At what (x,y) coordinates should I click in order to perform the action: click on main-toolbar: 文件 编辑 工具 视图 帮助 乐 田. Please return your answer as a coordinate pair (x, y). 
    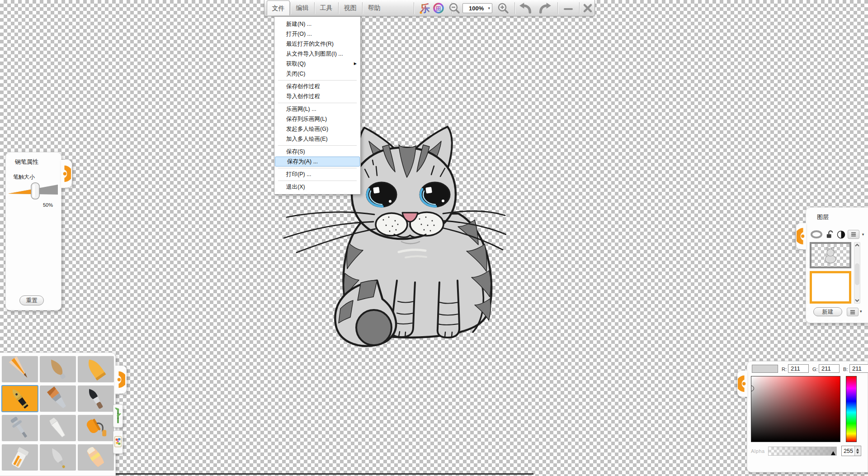
    Looking at the image, I should click on (429, 8).